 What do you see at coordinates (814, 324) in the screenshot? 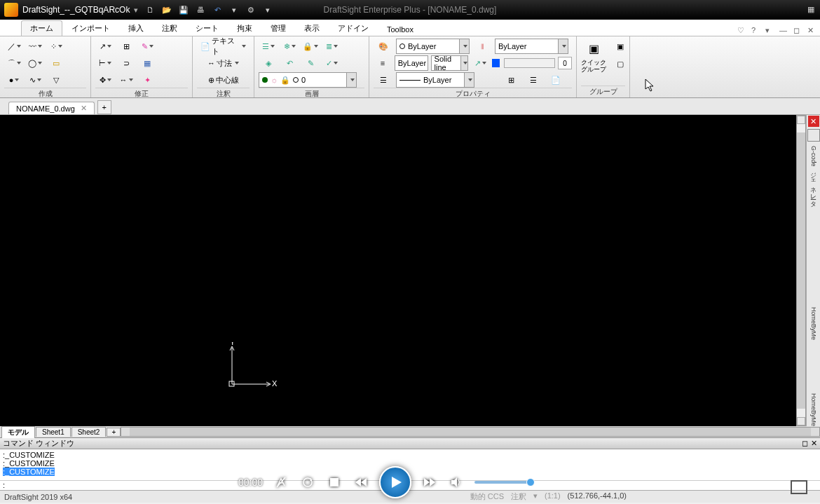
I see `palette-homebyme1: HomeByMe` at bounding box center [814, 324].